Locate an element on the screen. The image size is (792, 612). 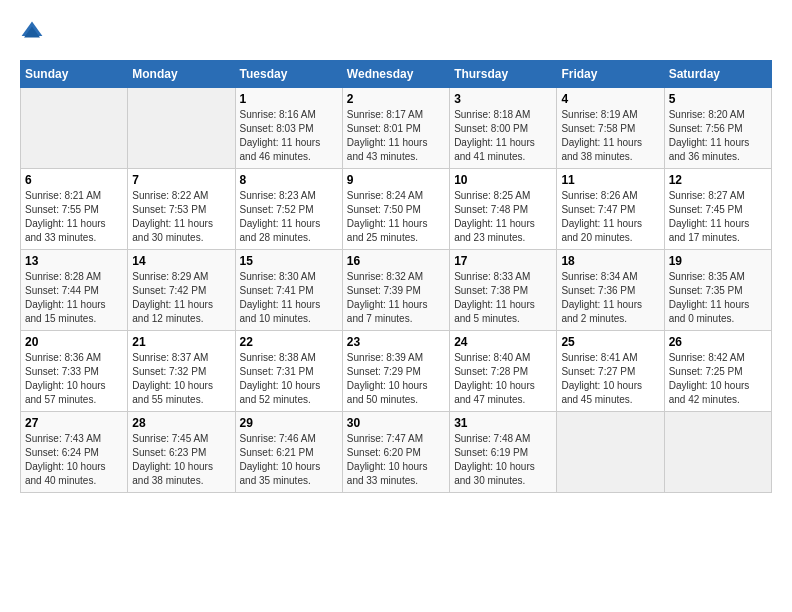
calendar-cell: 29 Sunrise: 7:46 AM Sunset: 6:21 PM Dayl… is located at coordinates (288, 452).